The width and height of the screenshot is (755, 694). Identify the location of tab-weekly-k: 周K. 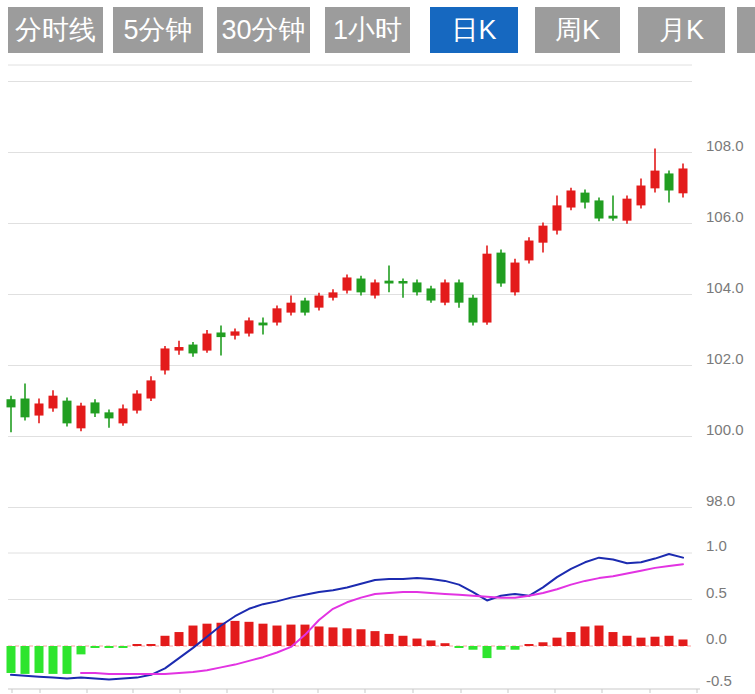
(578, 30).